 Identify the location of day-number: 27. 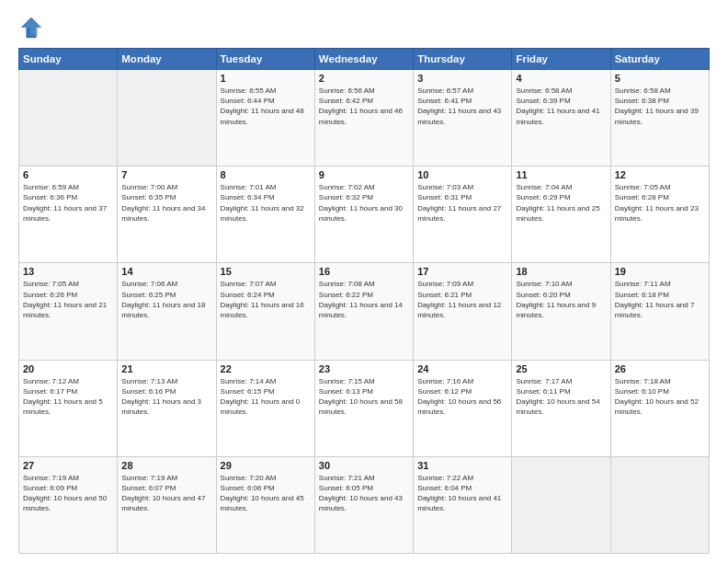
(68, 465).